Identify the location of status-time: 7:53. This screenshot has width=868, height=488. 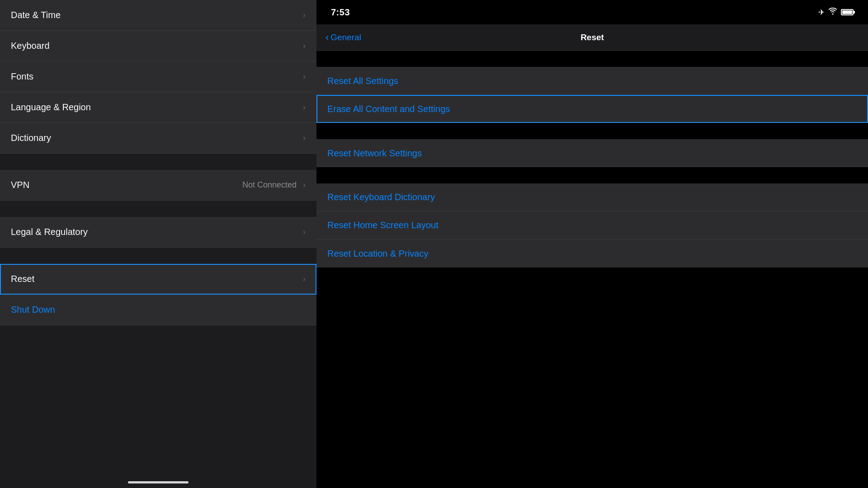
(340, 13).